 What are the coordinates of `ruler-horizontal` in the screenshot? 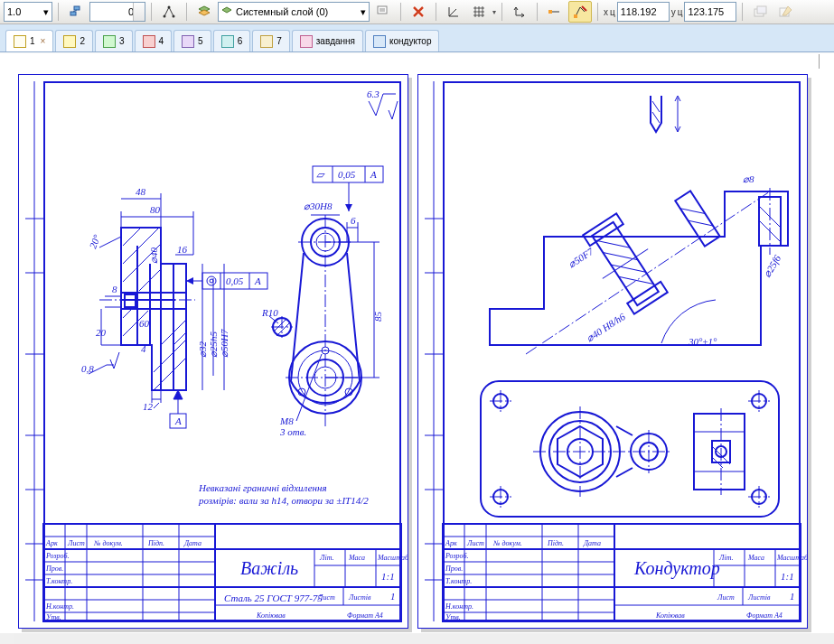 It's located at (417, 61).